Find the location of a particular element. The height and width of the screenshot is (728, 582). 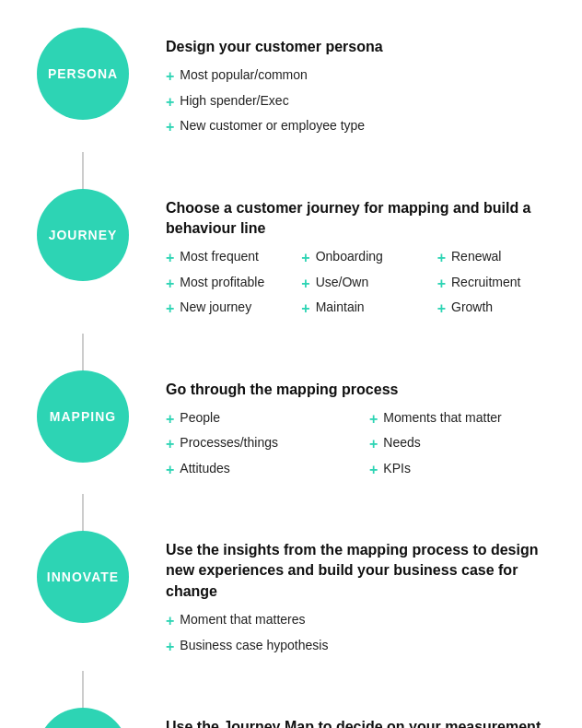

list-item: +Moments that matter is located at coordinates (466, 419).